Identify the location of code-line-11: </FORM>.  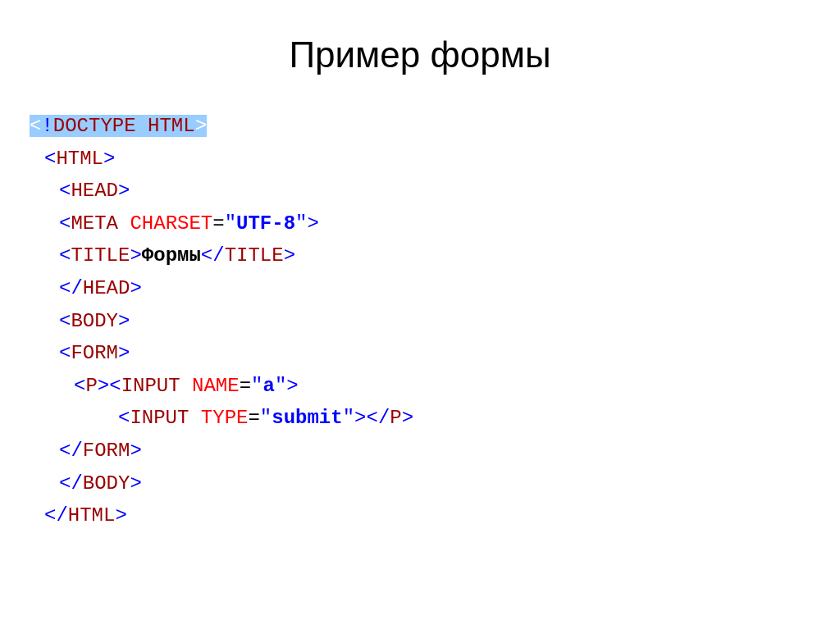
(435, 451).